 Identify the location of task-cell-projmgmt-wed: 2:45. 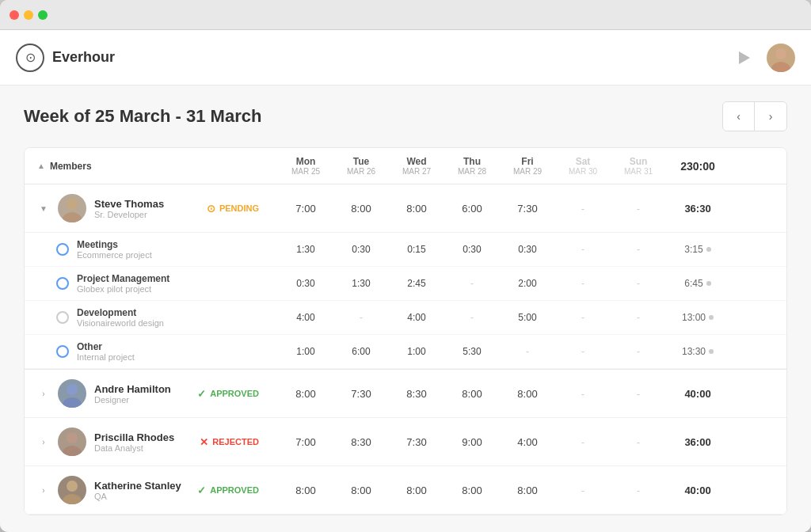
(417, 283).